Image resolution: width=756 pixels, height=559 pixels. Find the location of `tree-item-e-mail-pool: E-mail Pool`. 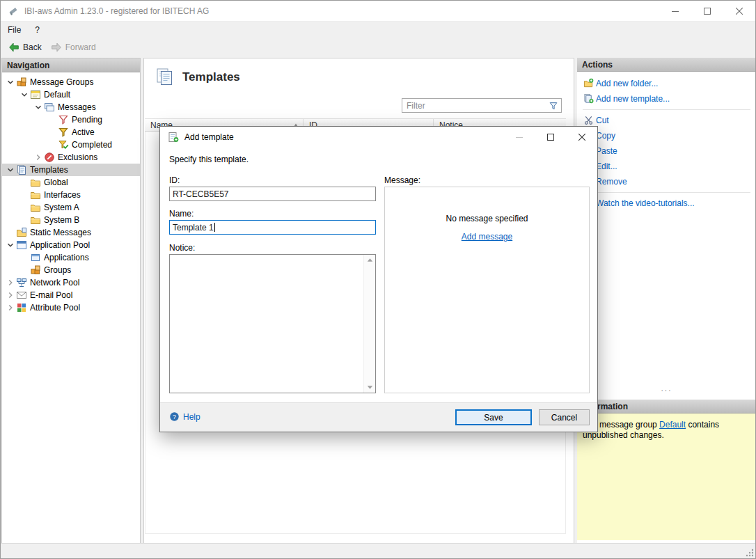

tree-item-e-mail-pool: E-mail Pool is located at coordinates (71, 295).